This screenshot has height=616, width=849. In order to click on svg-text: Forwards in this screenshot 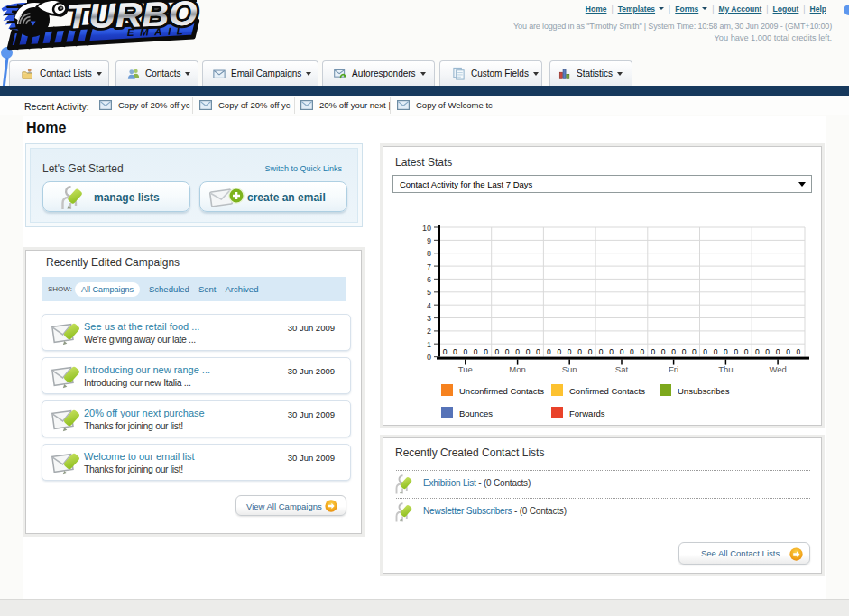, I will do `click(587, 413)`.